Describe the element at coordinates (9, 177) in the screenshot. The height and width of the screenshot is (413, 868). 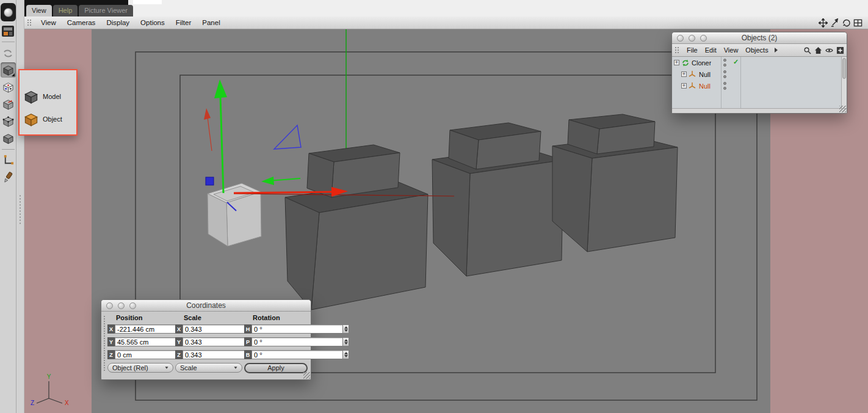
I see `brush-icon` at that location.